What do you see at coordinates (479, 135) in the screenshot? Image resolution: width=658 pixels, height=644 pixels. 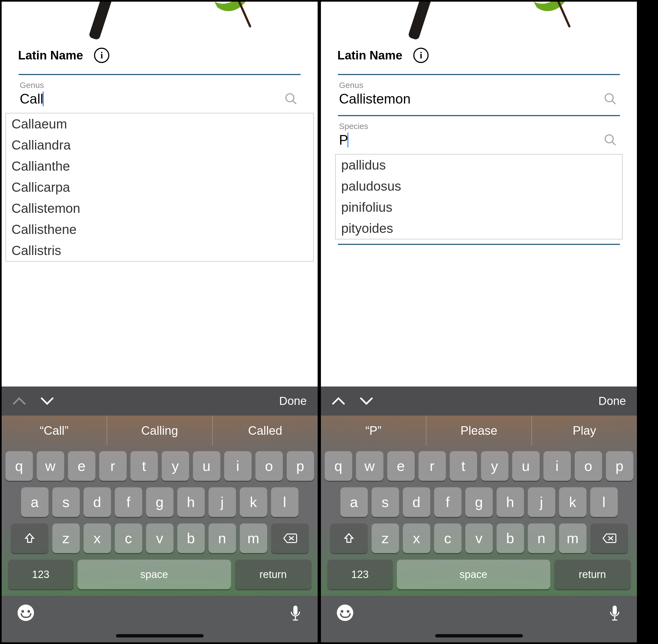 I see `species-field: Species P` at bounding box center [479, 135].